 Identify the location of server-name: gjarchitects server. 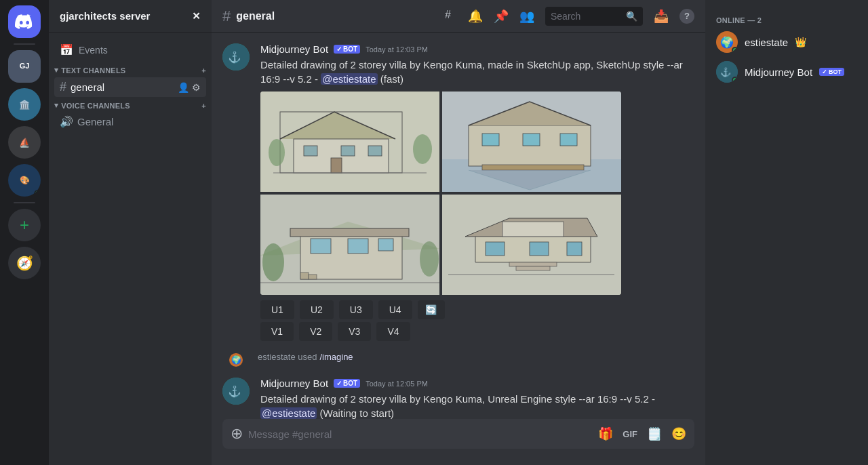
(104, 16).